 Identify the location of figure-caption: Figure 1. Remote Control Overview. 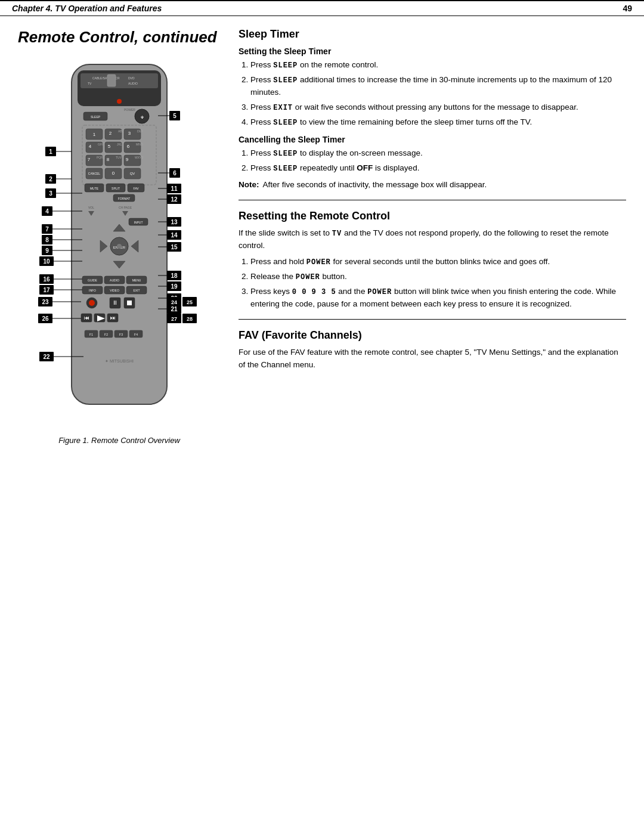
(119, 440).